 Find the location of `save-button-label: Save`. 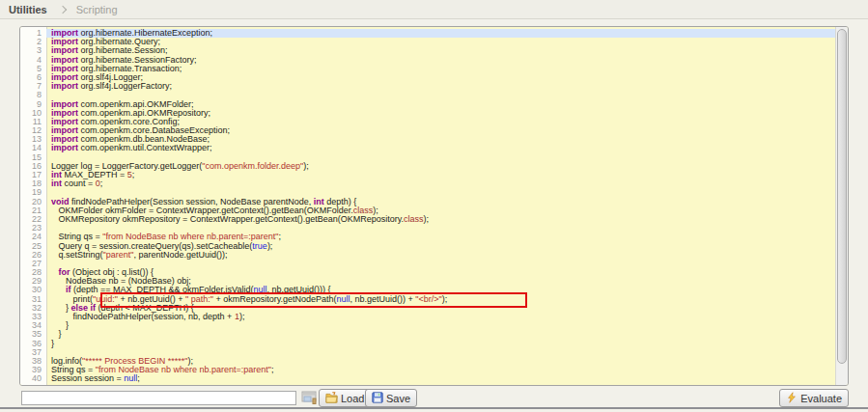

save-button-label: Save is located at coordinates (398, 398).